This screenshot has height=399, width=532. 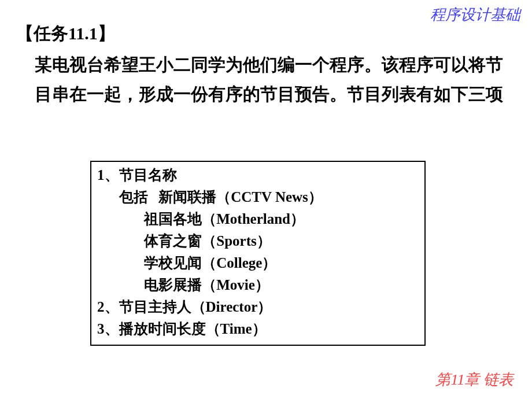 I want to click on chapter-label: 第11章 链表, so click(x=474, y=379).